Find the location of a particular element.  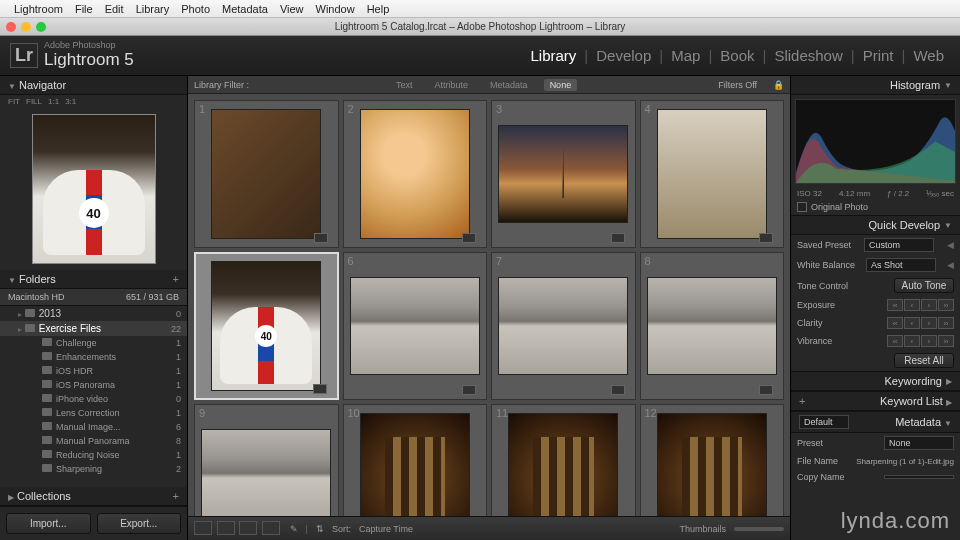

keyword-list-header: + Keyword List ▶ is located at coordinates (876, 401).